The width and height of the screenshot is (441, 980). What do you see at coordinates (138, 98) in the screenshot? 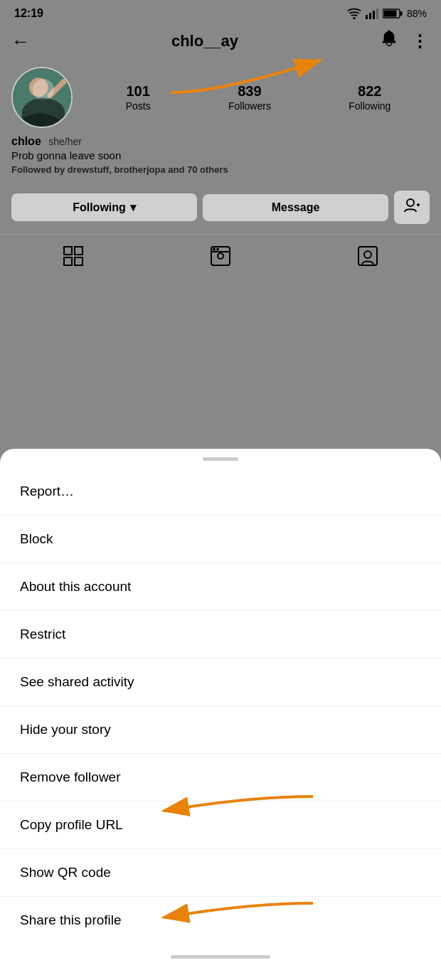
I see `posts-stat: 101 Posts` at bounding box center [138, 98].